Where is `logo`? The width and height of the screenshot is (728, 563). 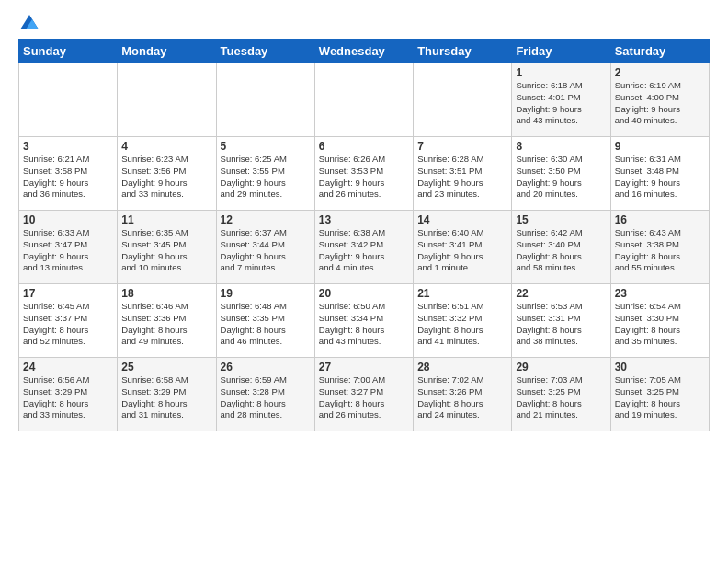 logo is located at coordinates (28, 22).